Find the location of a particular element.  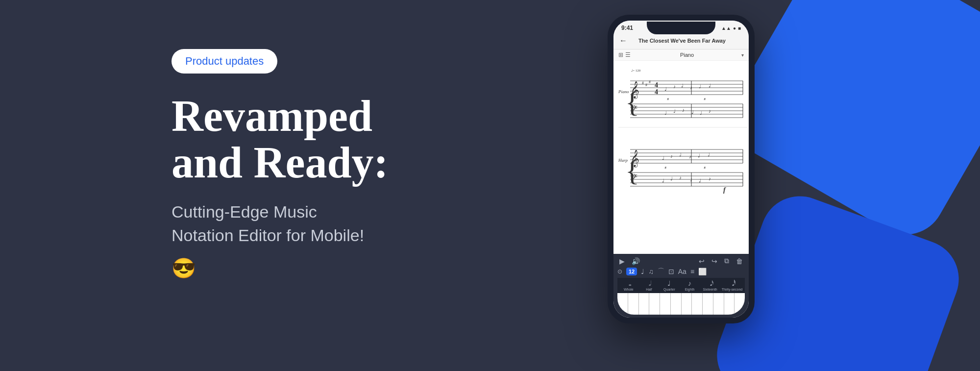

grid-icon: ⊞ is located at coordinates (621, 55).